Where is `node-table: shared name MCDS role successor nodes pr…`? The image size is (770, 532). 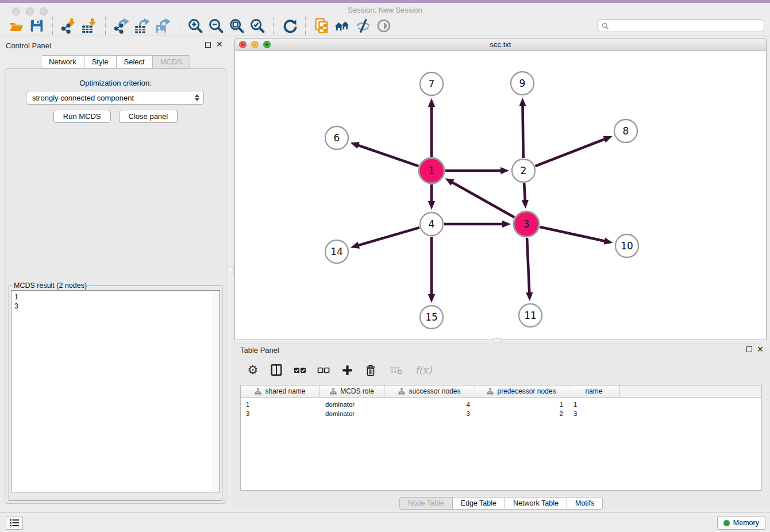 node-table: shared name MCDS role successor nodes pr… is located at coordinates (501, 438).